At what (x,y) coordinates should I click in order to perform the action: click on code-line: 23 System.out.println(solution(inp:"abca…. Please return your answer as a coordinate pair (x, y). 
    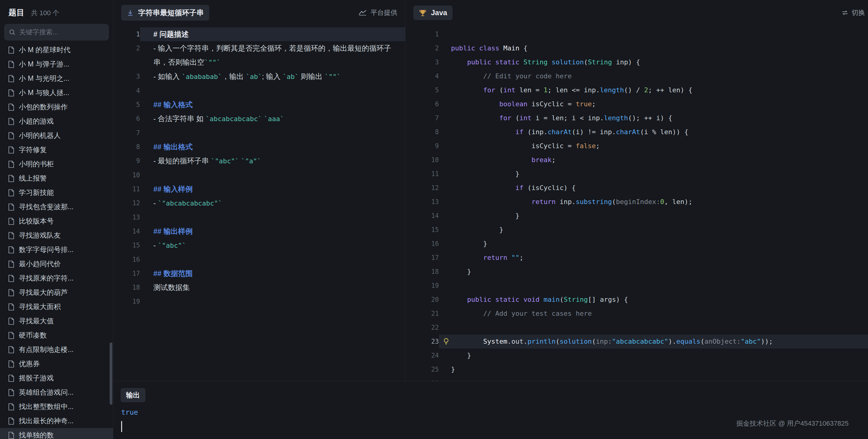
    Looking at the image, I should click on (637, 342).